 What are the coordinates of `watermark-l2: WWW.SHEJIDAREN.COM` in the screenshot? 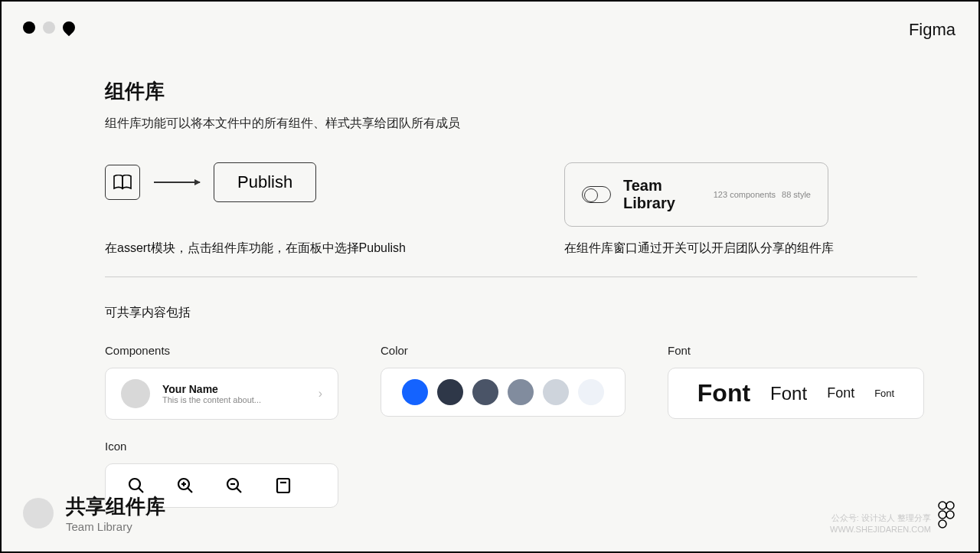 It's located at (880, 529).